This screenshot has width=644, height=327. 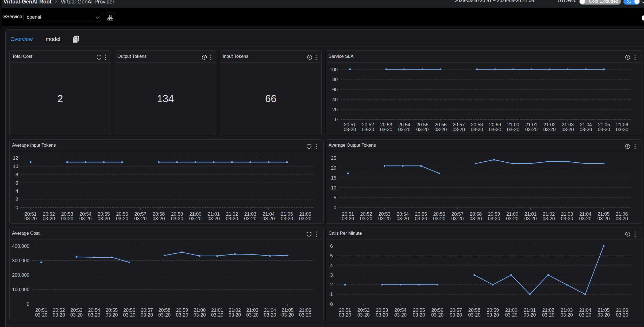 What do you see at coordinates (17, 175) in the screenshot?
I see `svg-text: 8` at bounding box center [17, 175].